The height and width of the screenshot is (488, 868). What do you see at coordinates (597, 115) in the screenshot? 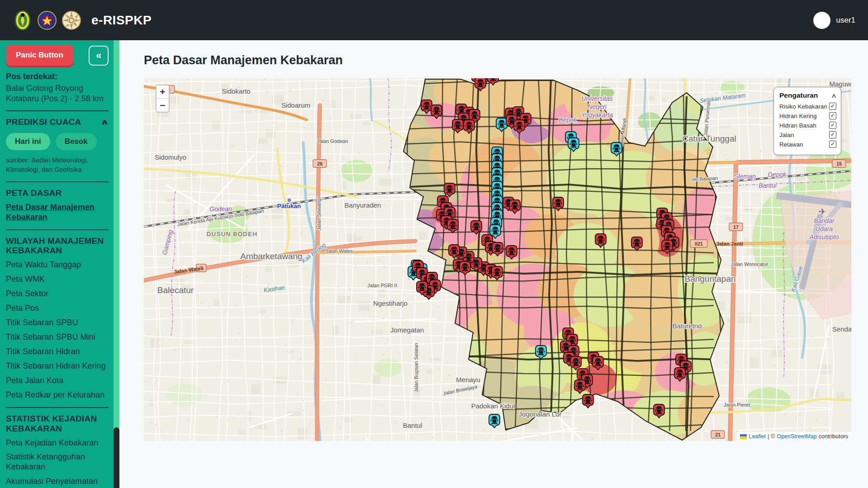
I see `svg-text: Yogyakarta` at bounding box center [597, 115].